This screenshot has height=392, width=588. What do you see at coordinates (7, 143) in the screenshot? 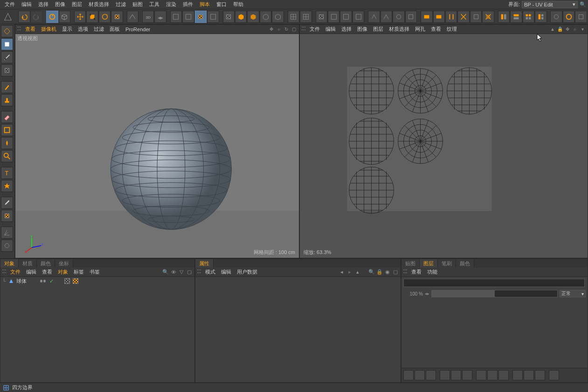
I see `fill-button` at bounding box center [7, 143].